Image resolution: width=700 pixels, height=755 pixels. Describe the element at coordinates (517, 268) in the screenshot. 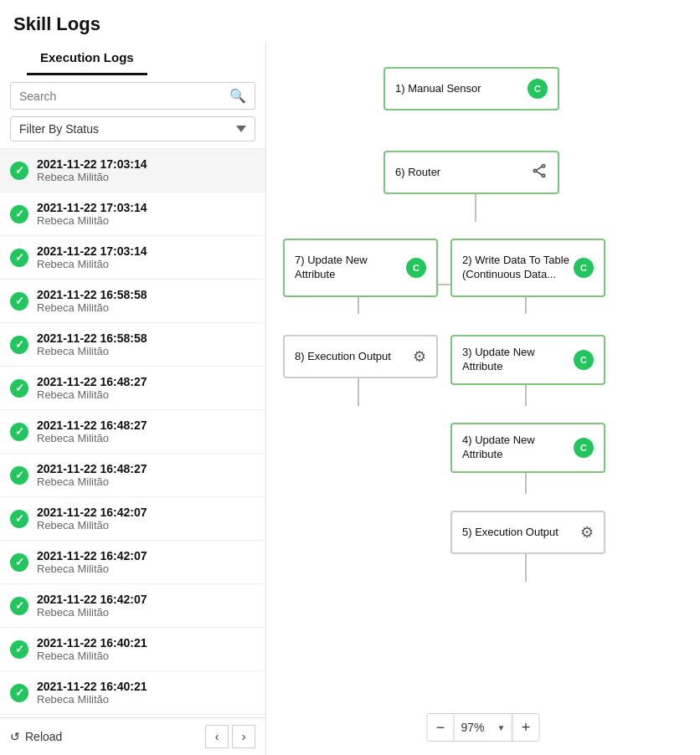

I see `node-label: 2) Write Data To Table (Continuous Data.…` at that location.